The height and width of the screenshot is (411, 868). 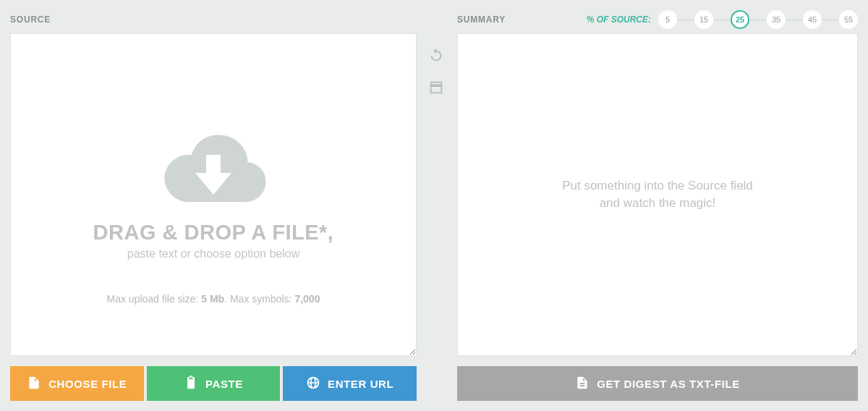 I want to click on globe-icon, so click(x=313, y=384).